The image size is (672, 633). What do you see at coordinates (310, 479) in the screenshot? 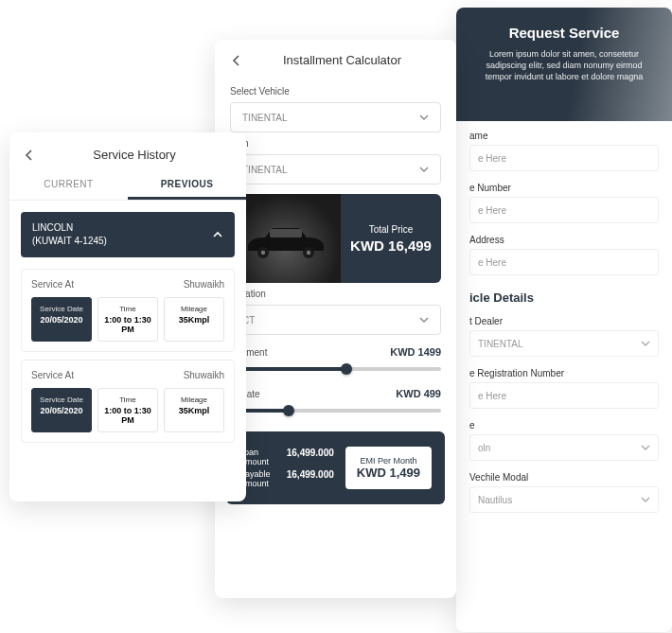
I see `payable-amount-value: 16,499.000` at bounding box center [310, 479].